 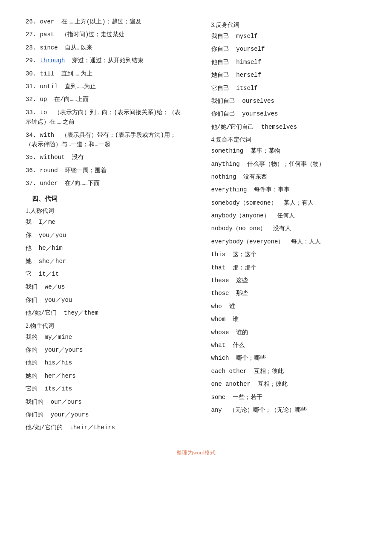 What do you see at coordinates (289, 280) in the screenshot?
I see `compound-pronoun-10: these 这些` at bounding box center [289, 280].